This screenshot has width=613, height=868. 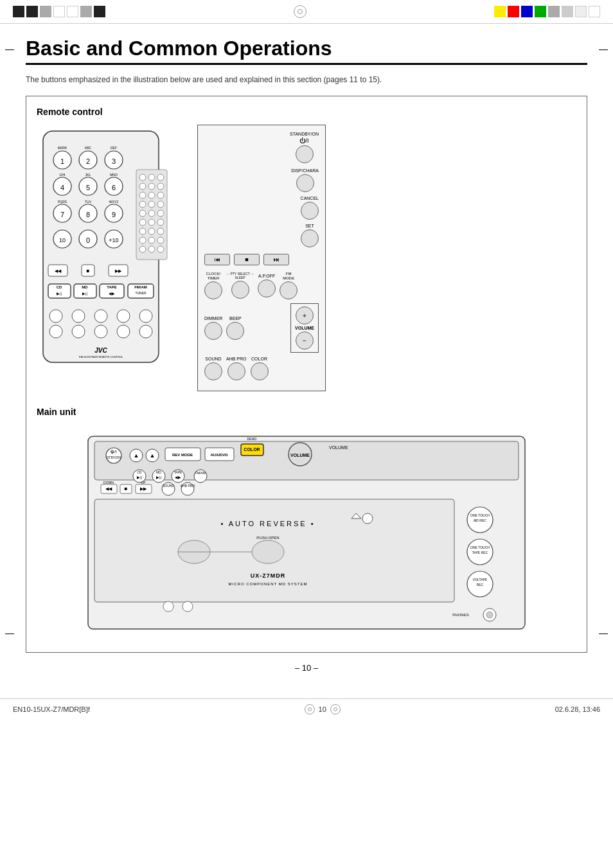 I want to click on svg-text: CD, so click(x=59, y=287).